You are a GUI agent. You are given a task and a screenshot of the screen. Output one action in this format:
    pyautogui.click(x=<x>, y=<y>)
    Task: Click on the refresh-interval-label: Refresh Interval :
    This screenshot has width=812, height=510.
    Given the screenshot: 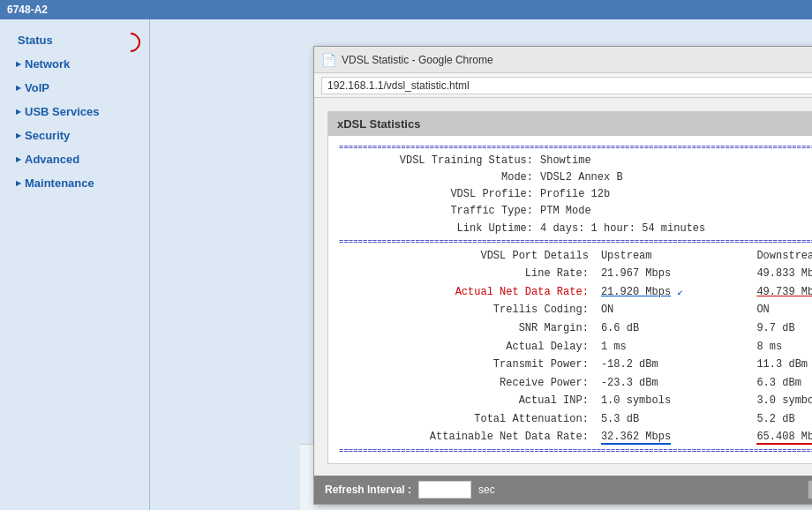 What is the action you would take?
    pyautogui.click(x=368, y=490)
    